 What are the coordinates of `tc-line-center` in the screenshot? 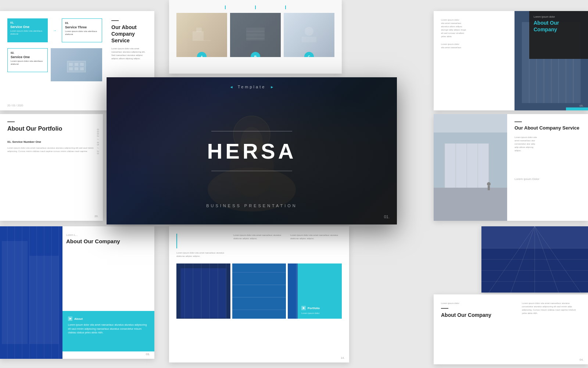 It's located at (255, 7).